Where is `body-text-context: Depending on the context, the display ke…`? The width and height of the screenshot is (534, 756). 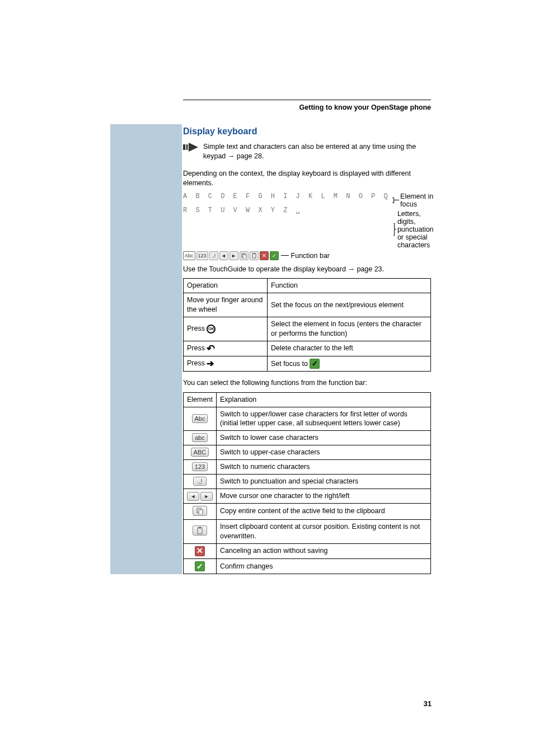
body-text-context: Depending on the context, the display ke… is located at coordinates (307, 179).